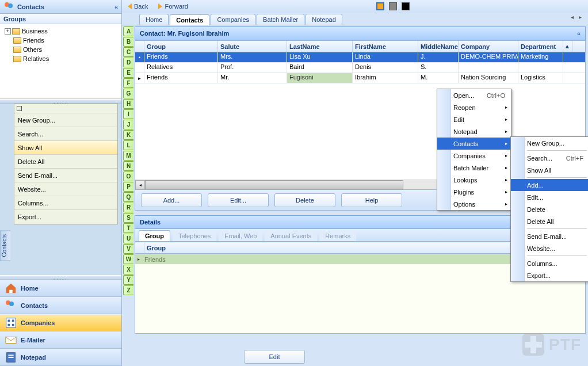 This screenshot has width=588, height=366. Describe the element at coordinates (568, 46) in the screenshot. I see `scroll-up-icon: ▴` at that location.